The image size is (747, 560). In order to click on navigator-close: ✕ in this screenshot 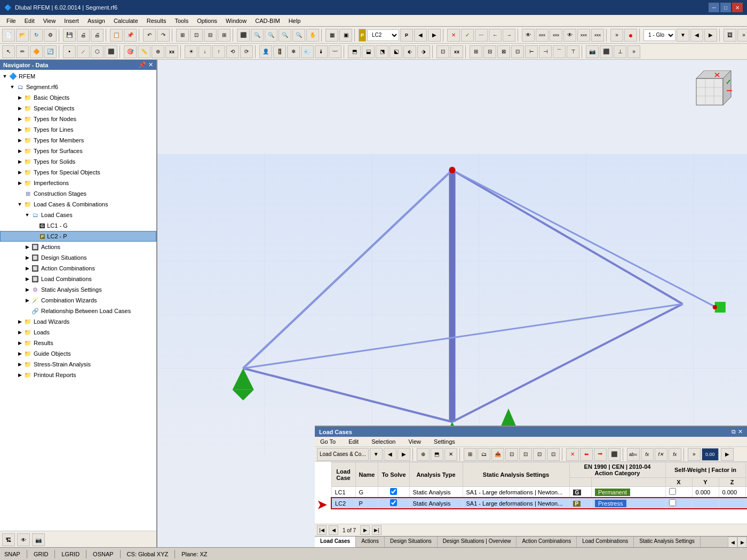, I will do `click(150, 65)`.